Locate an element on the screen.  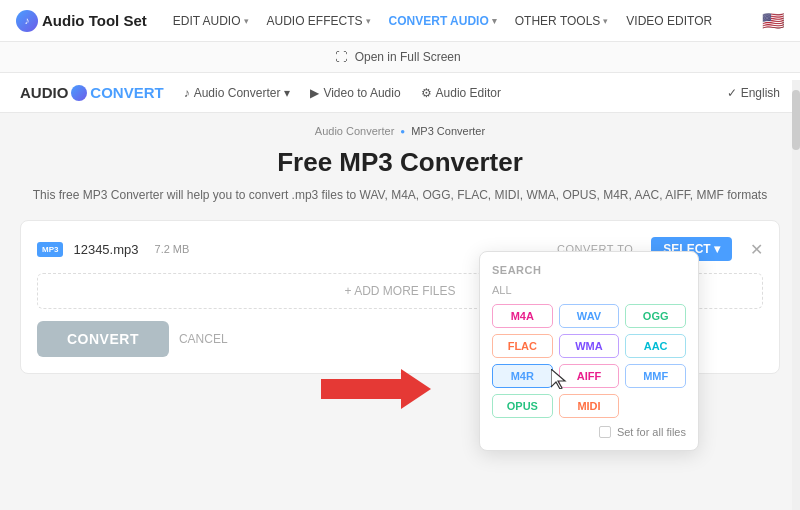
inner-nav: AUDIO CONVERT ♪ Audio Converter ▾ ▶ Vide… is located at coordinates (400, 93).